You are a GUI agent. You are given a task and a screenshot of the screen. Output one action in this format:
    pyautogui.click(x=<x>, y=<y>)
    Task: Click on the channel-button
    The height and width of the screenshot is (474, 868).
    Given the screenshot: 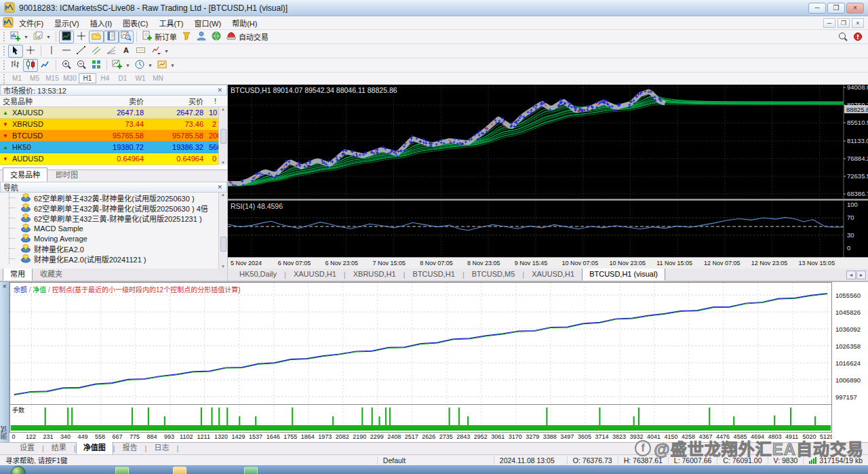 What is the action you would take?
    pyautogui.click(x=96, y=52)
    